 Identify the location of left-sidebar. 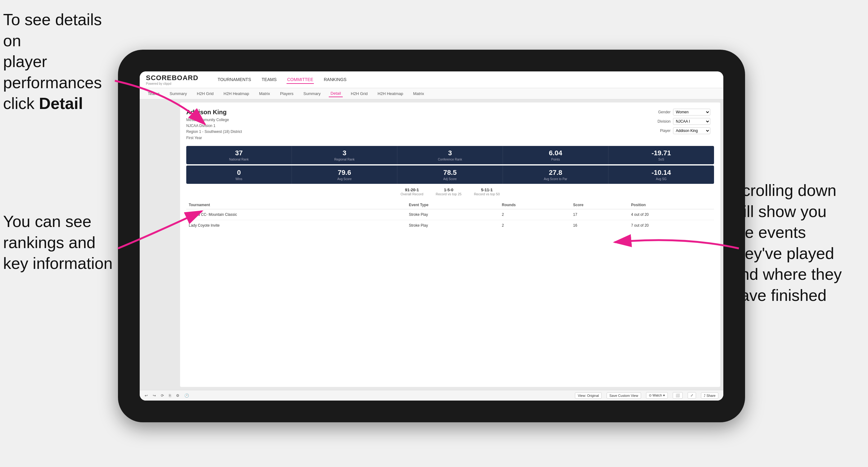
(158, 245).